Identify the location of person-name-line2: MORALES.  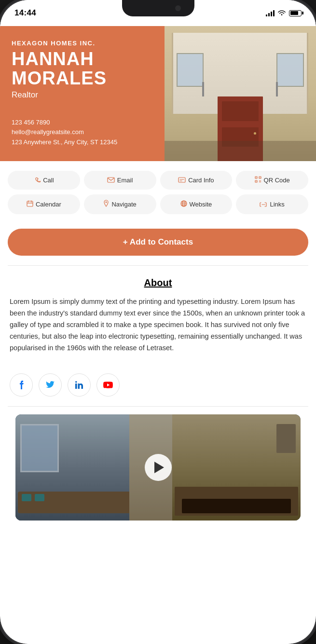
(59, 78).